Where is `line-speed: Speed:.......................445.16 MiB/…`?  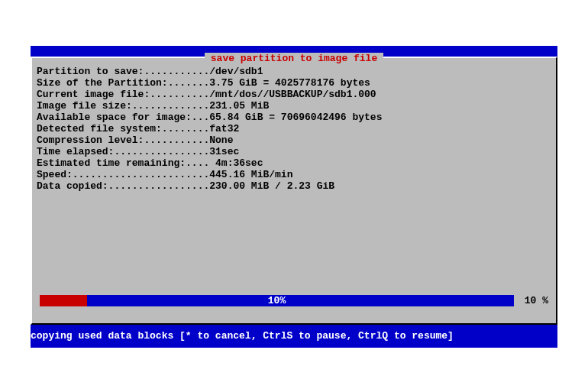 line-speed: Speed:.......................445.16 MiB/… is located at coordinates (294, 174).